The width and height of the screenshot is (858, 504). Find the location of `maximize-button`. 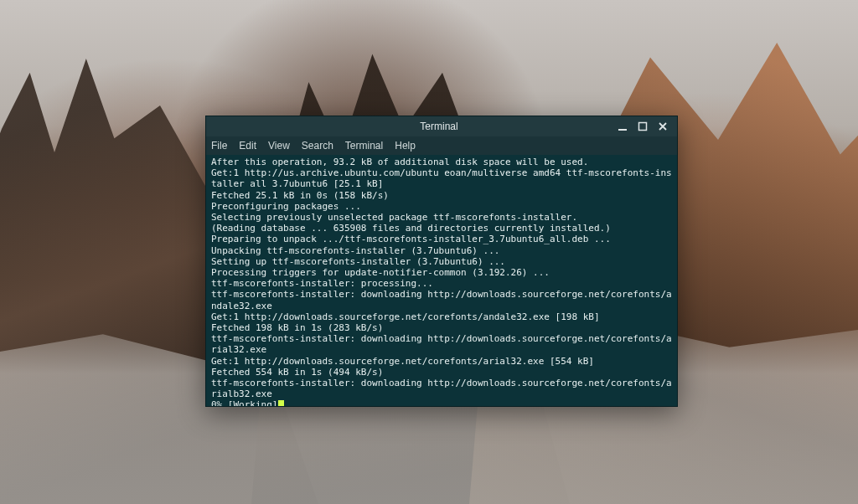

maximize-button is located at coordinates (643, 126).